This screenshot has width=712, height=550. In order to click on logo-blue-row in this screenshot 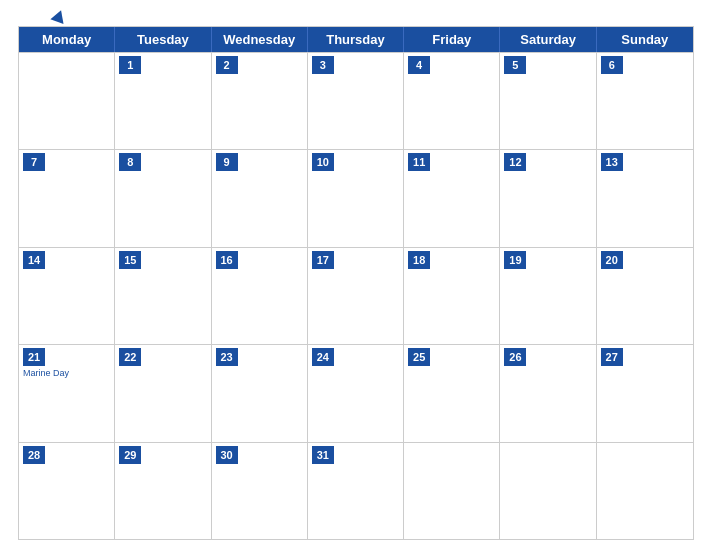, I will do `click(58, 16)`.